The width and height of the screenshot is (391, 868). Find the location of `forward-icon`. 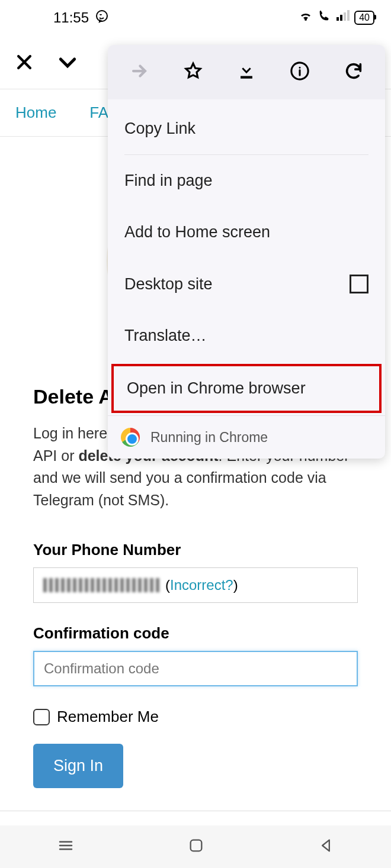

forward-icon is located at coordinates (139, 72).